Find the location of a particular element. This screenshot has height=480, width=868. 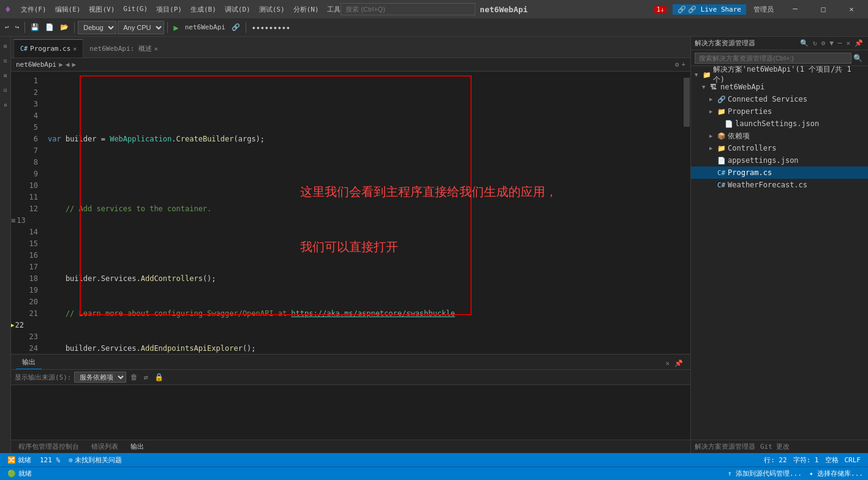

line-num-12: 12 is located at coordinates (25, 209).